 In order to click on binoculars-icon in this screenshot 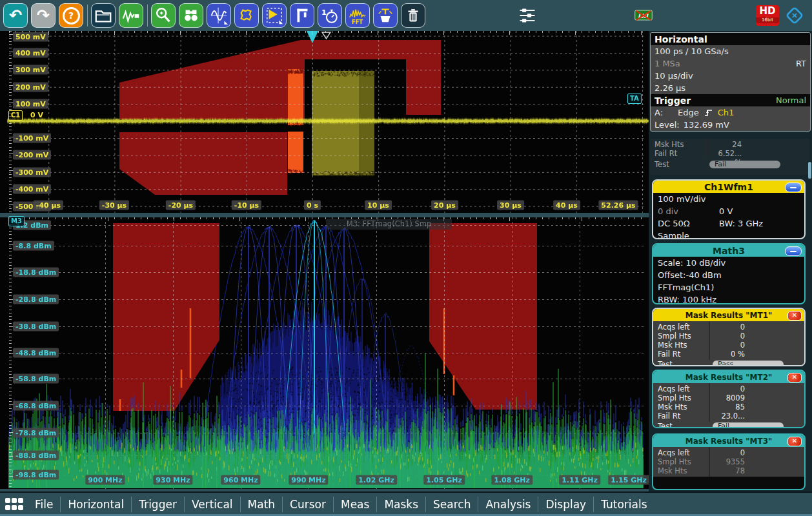, I will do `click(191, 15)`.